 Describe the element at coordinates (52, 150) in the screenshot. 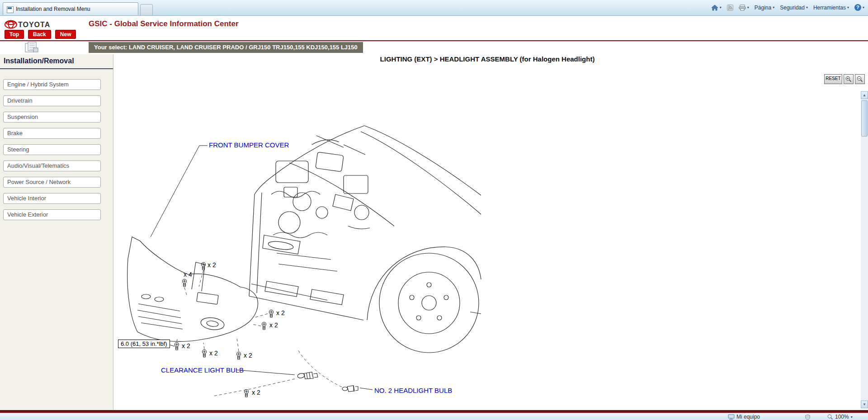

I see `sidebar-item-steering: Steering` at that location.